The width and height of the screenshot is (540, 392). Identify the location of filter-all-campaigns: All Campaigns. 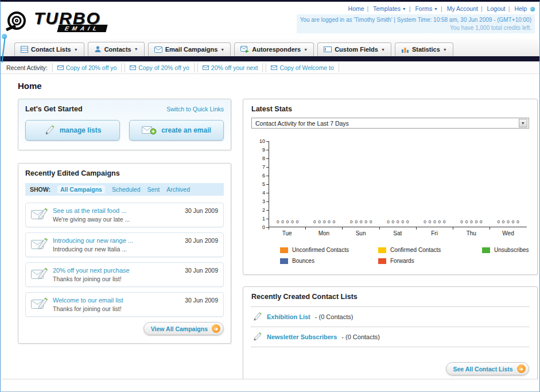
(81, 189).